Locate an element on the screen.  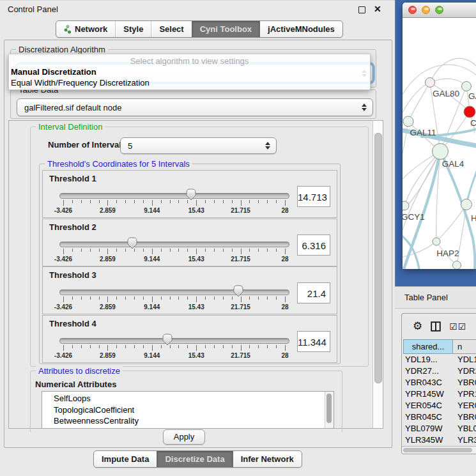
tab-style: Style is located at coordinates (133, 29).